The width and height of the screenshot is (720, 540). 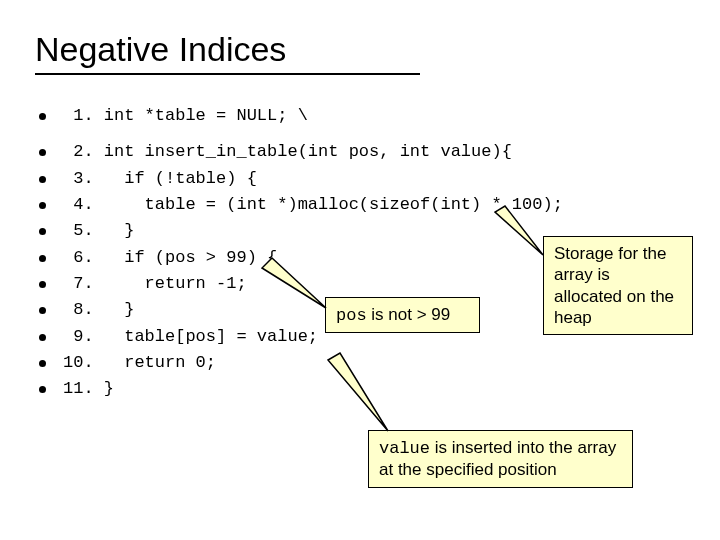 What do you see at coordinates (360, 205) in the screenshot?
I see `code-line: 4. table = (int *)malloc(sizeof(int) * 1…` at bounding box center [360, 205].